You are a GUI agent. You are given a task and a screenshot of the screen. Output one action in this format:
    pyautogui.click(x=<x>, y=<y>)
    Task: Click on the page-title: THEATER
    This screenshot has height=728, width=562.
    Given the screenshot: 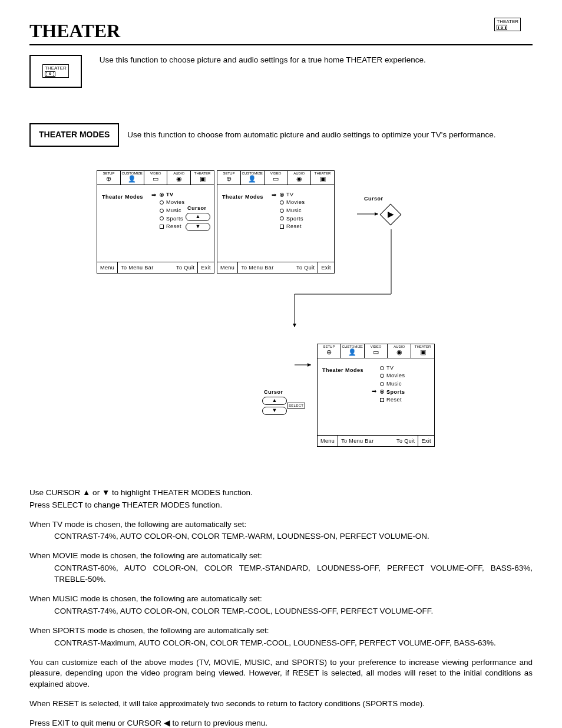 What is the action you would take?
    pyautogui.click(x=281, y=32)
    